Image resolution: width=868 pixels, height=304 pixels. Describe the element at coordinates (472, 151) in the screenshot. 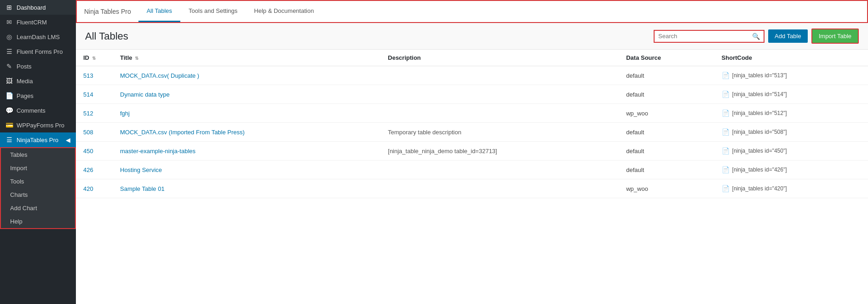

I see `table-row: 450 master-example-ninja-tables [ninja_t…` at that location.